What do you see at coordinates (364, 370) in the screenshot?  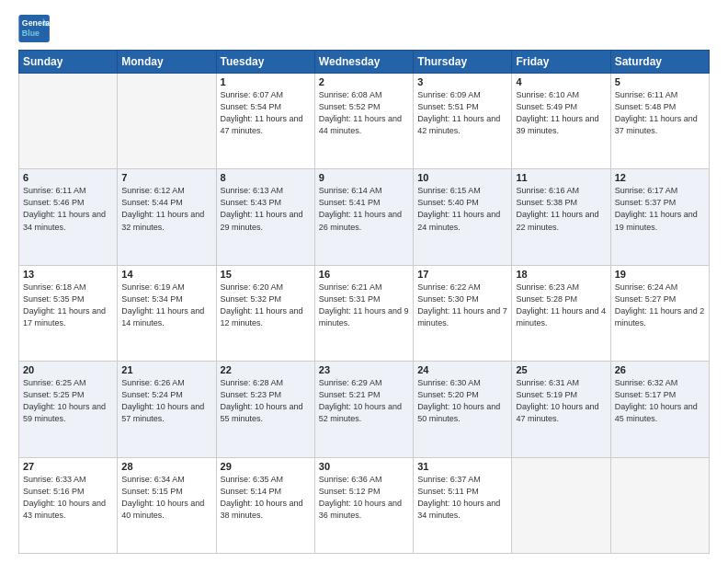 I see `day-number: 23` at bounding box center [364, 370].